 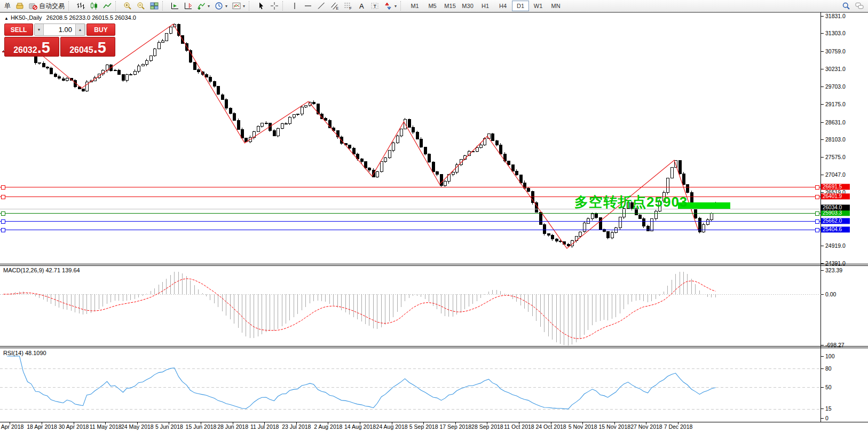 I want to click on volume-decrease-button: ▼, so click(x=40, y=30).